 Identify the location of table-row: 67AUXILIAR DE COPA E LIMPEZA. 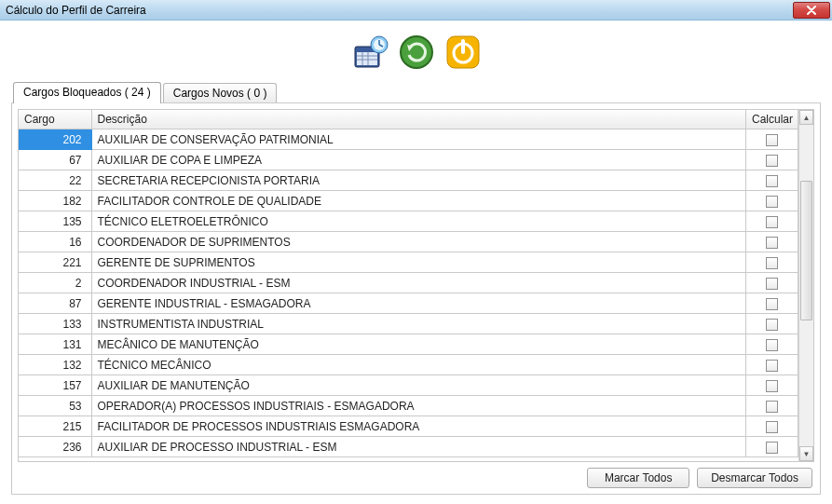
(408, 160).